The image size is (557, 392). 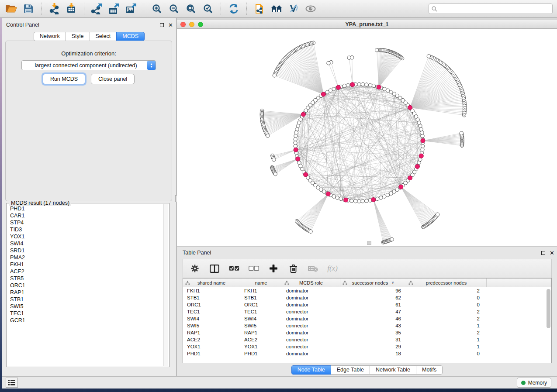 I want to click on mcds-result-item: SWI5, so click(x=85, y=306).